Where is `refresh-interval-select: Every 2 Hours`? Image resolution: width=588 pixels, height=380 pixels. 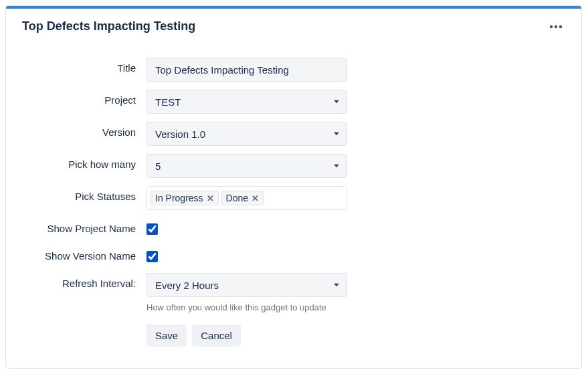 refresh-interval-select: Every 2 Hours is located at coordinates (247, 285).